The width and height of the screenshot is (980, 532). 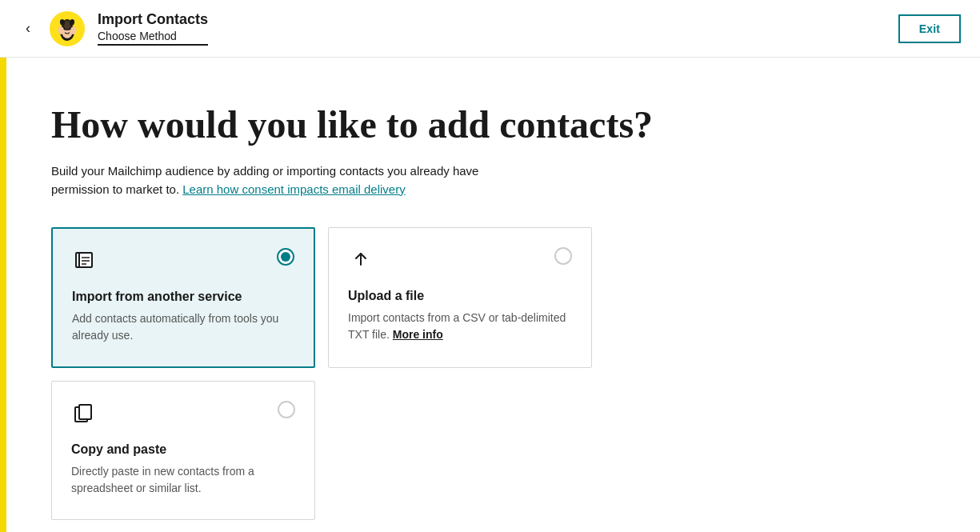 I want to click on copy-paste-icon, so click(x=84, y=414).